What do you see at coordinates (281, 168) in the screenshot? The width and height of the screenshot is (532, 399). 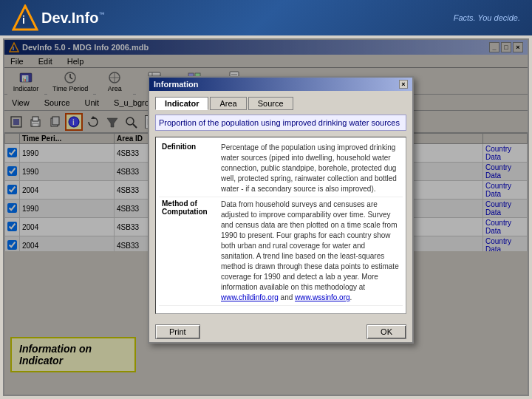 I see `info-row-definition: Definition Percentage of the population …` at bounding box center [281, 168].